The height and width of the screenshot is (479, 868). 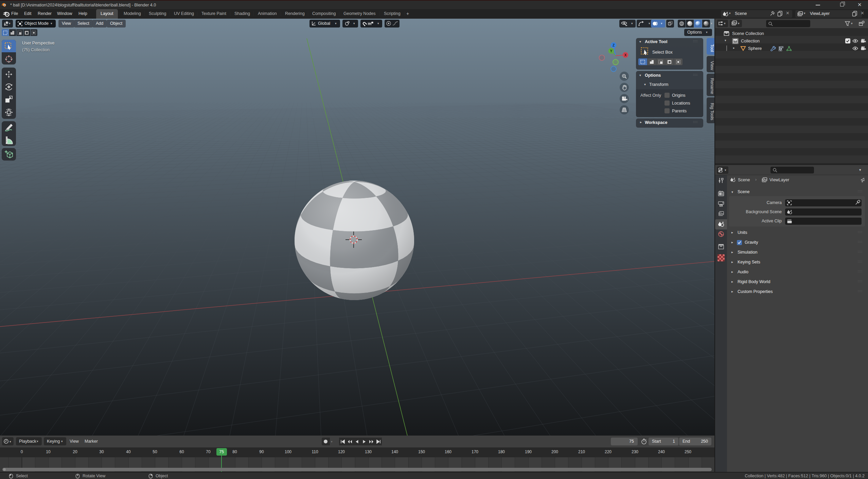 What do you see at coordinates (626, 55) in the screenshot?
I see `svg-text: X` at bounding box center [626, 55].